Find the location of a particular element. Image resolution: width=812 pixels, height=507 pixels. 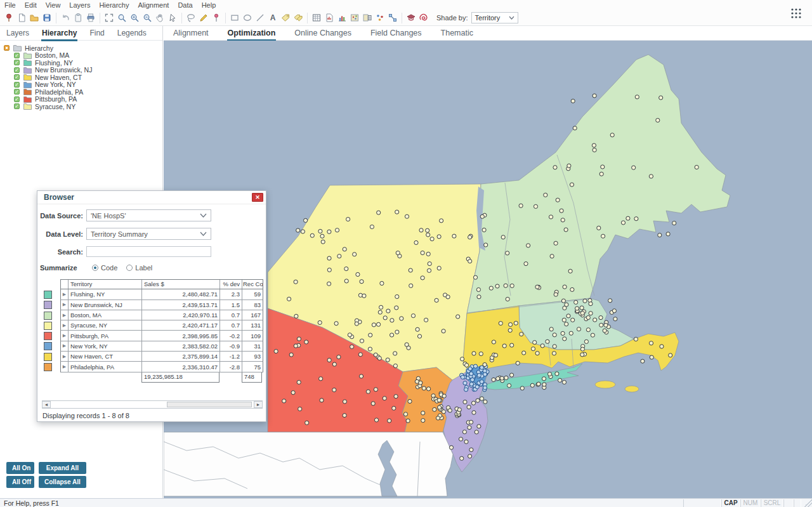

table-row: ▶ New York, NY 2,383,582.02 -0.9 31 is located at coordinates (153, 346).